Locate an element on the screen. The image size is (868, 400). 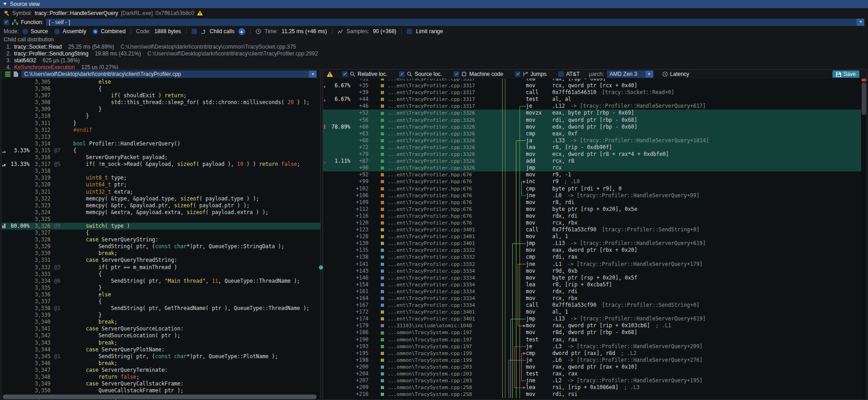
source-line: 3,342 SendSourceLocation( ptr ); is located at coordinates (161, 335).